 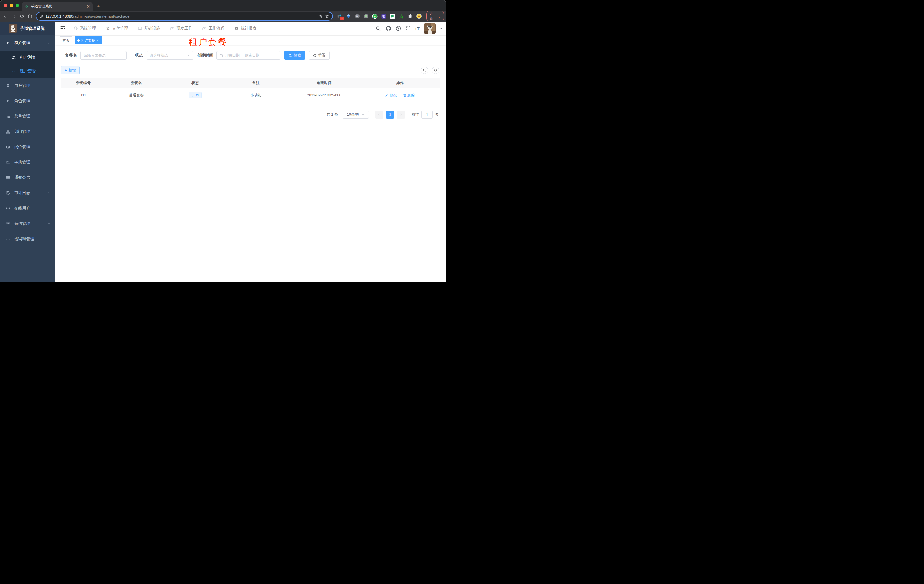 What do you see at coordinates (97, 40) in the screenshot?
I see `tag-close-icon: ×` at bounding box center [97, 40].